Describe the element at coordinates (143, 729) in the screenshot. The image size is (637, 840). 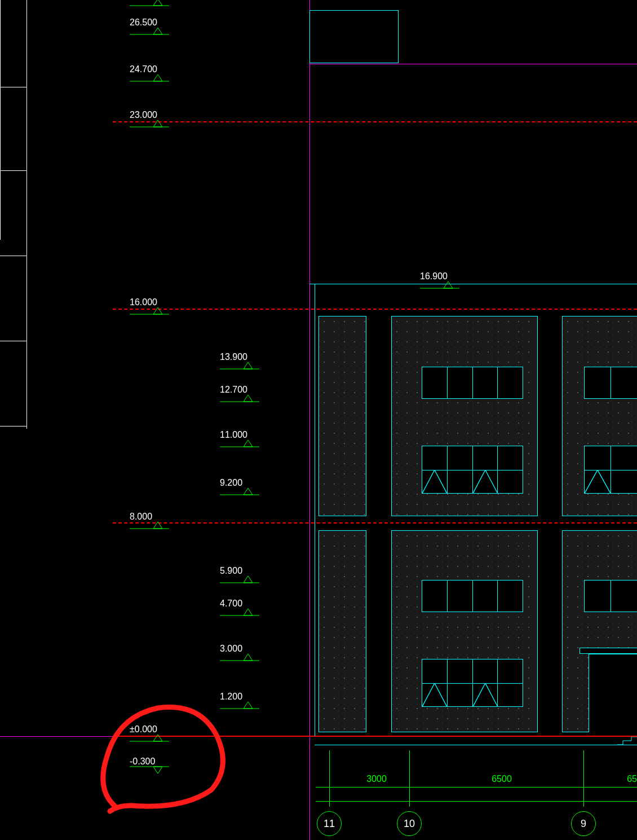
I see `elevation-label: ±0.000` at that location.